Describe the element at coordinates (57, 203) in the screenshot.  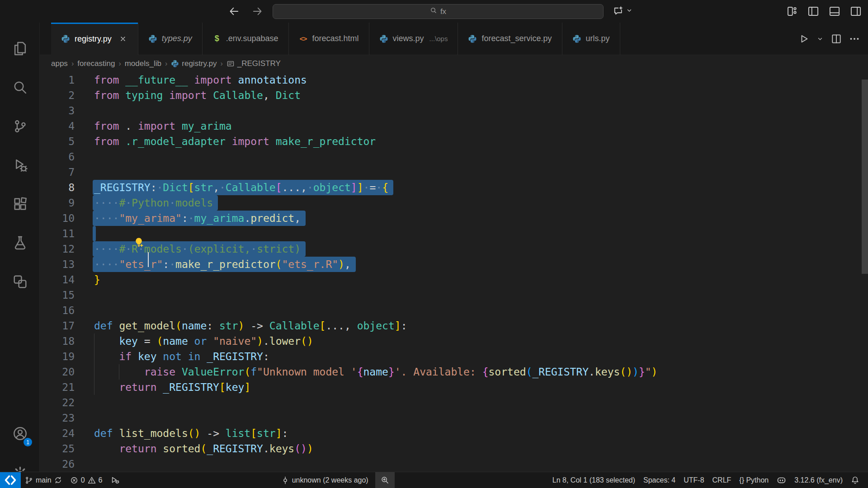
I see `line-number-9: 9` at that location.